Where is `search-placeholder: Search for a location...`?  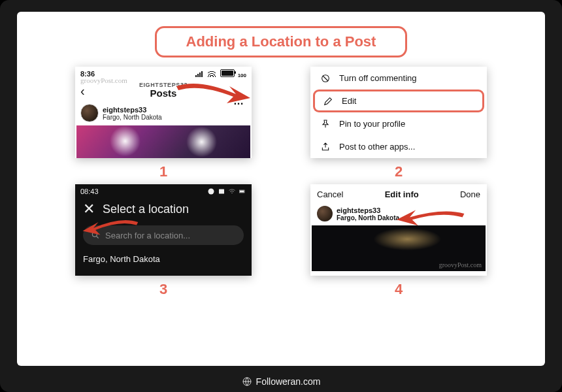 search-placeholder: Search for a location... is located at coordinates (148, 235).